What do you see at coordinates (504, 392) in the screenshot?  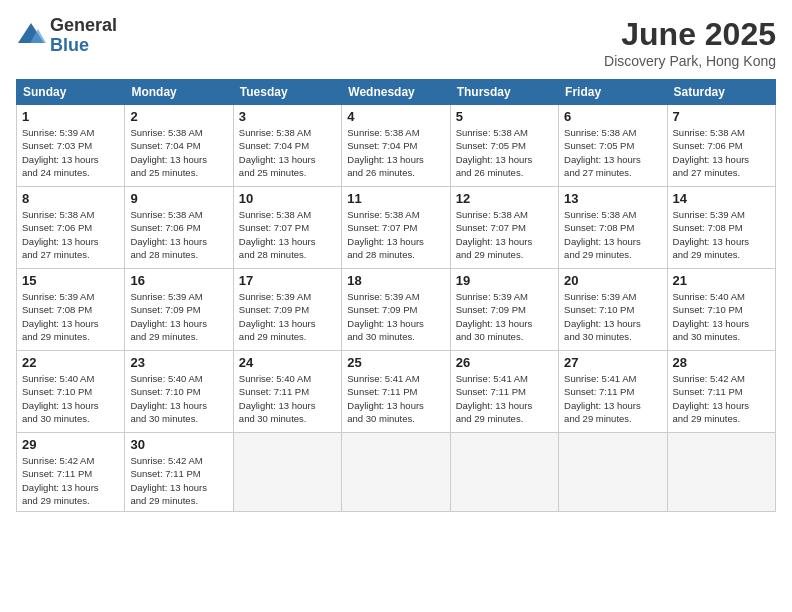 I see `calendar-cell: 26Sunrise: 5:41 AMSunset: 7:11 PMDayligh…` at bounding box center [504, 392].